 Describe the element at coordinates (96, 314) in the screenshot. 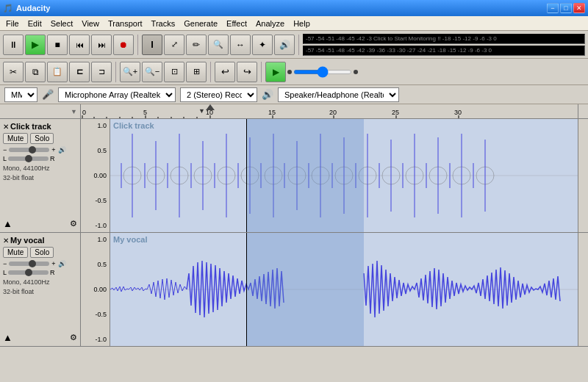

I see `vocal-y-label-n05: -0.5` at that location.